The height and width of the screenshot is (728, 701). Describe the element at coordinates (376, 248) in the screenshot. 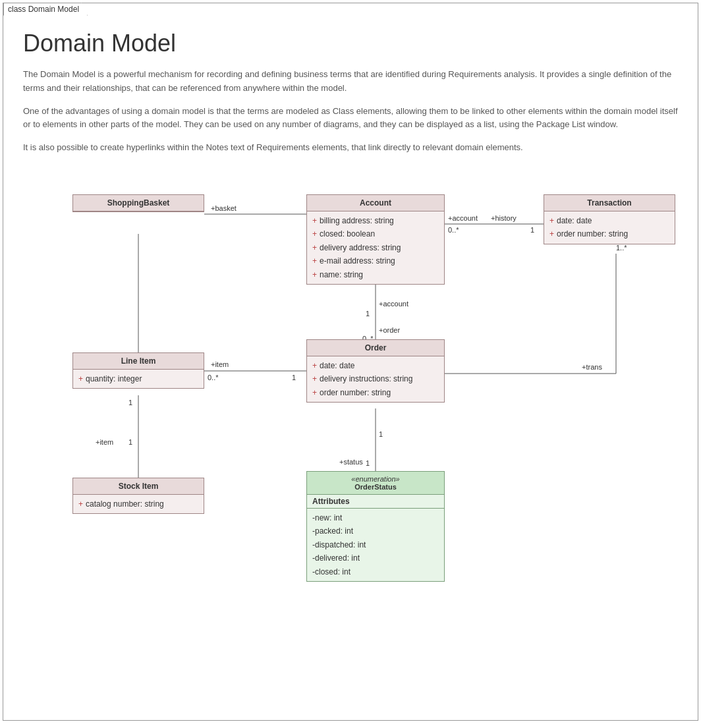

I see `class-attrs-account: +billing address: string +closed: boolea…` at that location.